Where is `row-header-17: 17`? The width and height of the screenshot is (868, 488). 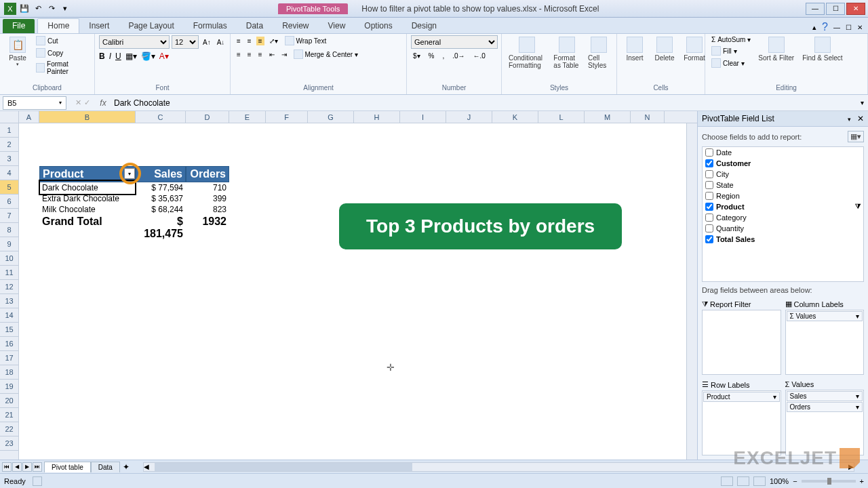
row-header-17: 17 is located at coordinates (9, 358).